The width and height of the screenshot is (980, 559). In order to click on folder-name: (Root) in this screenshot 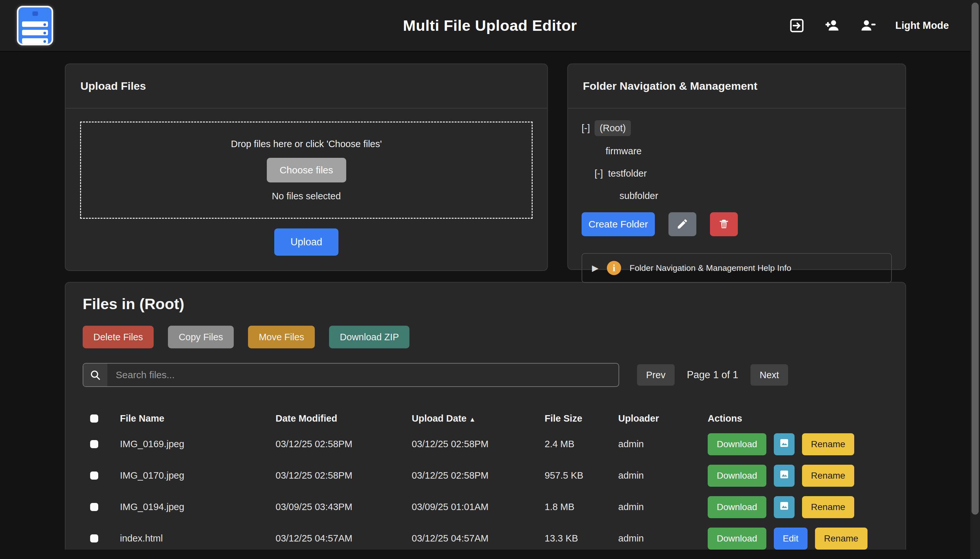, I will do `click(613, 128)`.